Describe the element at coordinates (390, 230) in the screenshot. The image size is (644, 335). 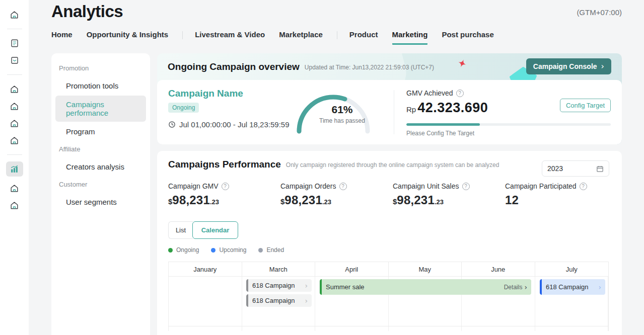
I see `view-toggle: List Calendar` at that location.